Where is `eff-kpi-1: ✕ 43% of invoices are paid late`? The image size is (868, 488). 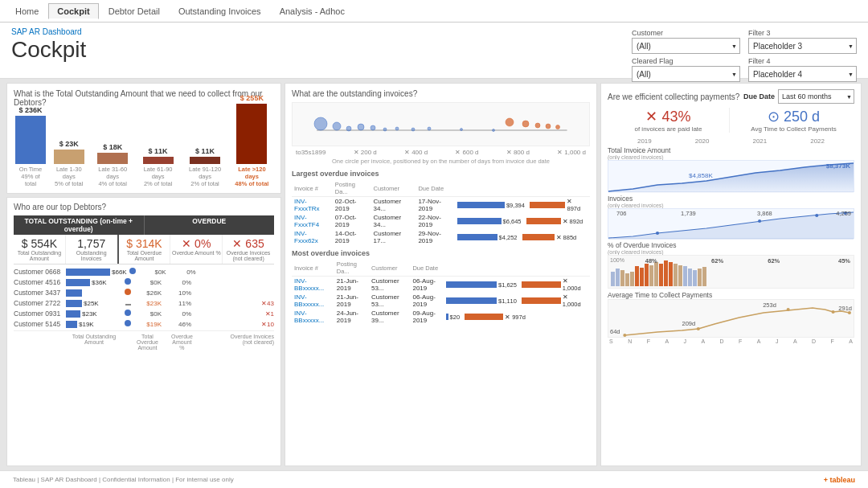
eff-kpi-1: ✕ 43% of invoices are paid late is located at coordinates (669, 121).